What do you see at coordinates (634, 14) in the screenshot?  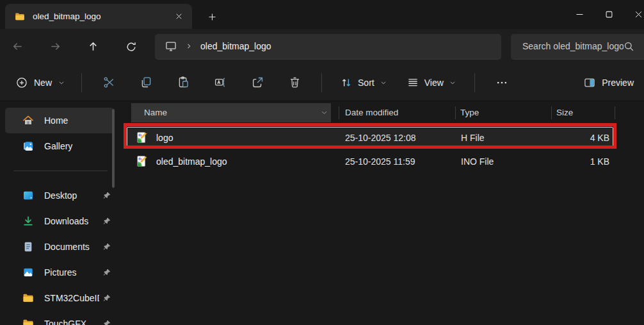 I see `close-window-button` at bounding box center [634, 14].